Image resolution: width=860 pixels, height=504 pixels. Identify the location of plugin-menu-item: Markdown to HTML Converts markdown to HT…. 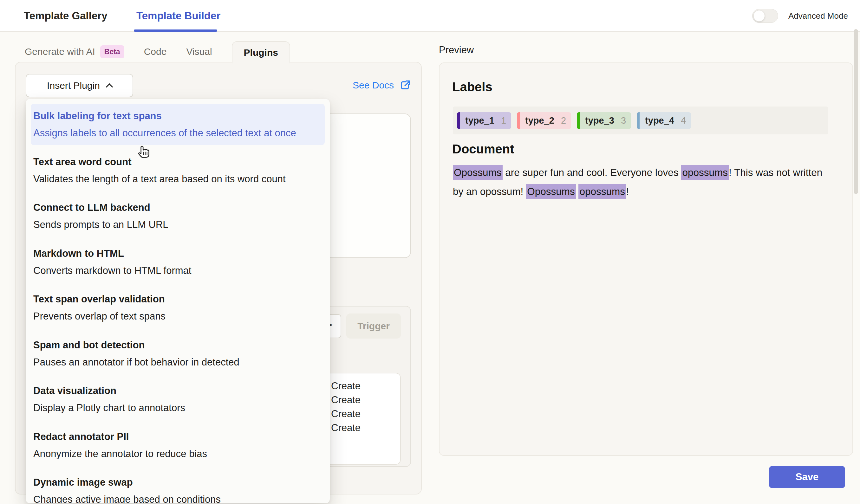
(177, 264).